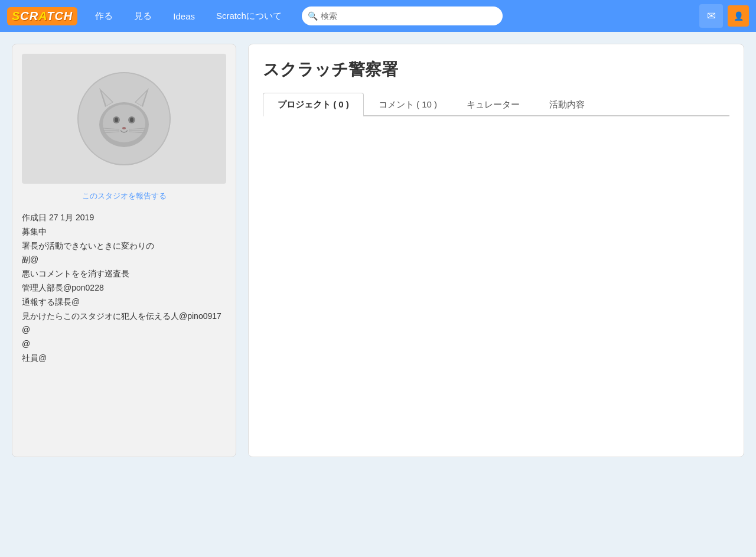 The height and width of the screenshot is (557, 756). I want to click on sidebar-description: 作成日 27 1月 2019募集中署長が活動できないときに変わりの副@悪いコメン…, so click(123, 288).